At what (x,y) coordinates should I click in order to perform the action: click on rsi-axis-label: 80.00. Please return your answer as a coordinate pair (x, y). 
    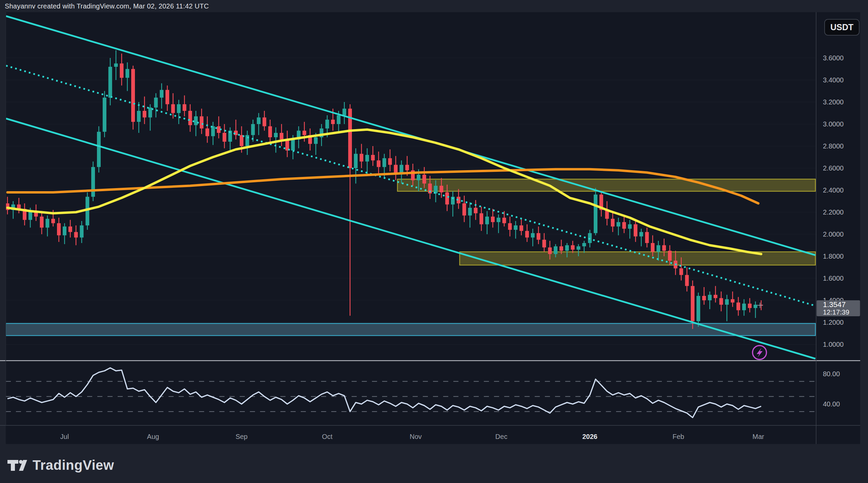
    Looking at the image, I should click on (831, 374).